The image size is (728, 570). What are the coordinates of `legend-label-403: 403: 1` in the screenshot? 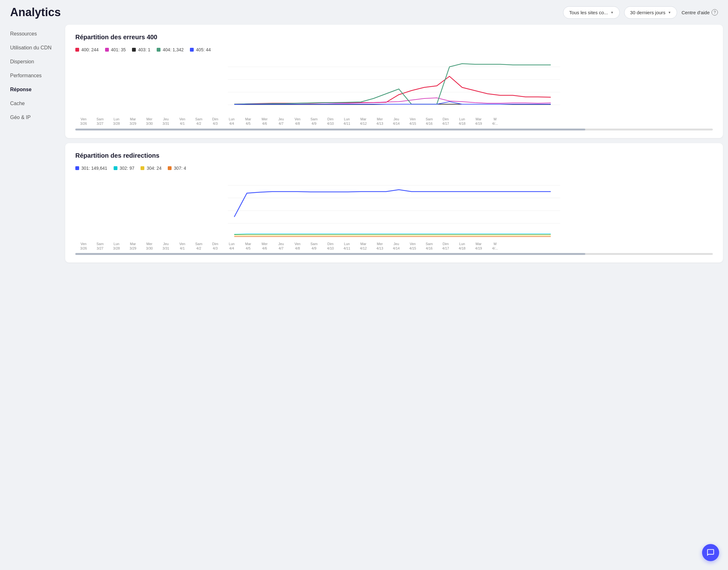 It's located at (144, 50).